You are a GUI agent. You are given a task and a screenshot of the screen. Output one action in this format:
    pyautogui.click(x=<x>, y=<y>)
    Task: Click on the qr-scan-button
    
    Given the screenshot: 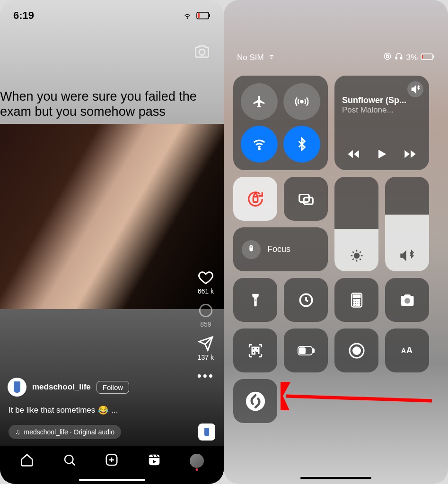 What is the action you would take?
    pyautogui.click(x=255, y=351)
    